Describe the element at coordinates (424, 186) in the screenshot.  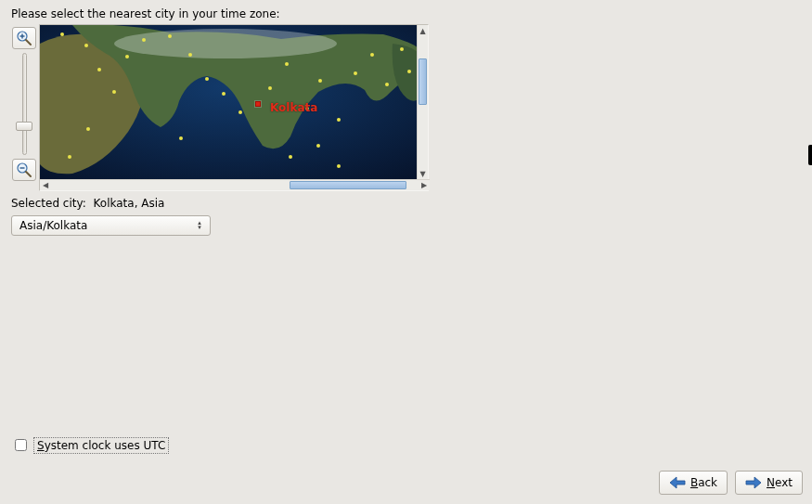
I see `scroll-right-icon: ▶` at that location.